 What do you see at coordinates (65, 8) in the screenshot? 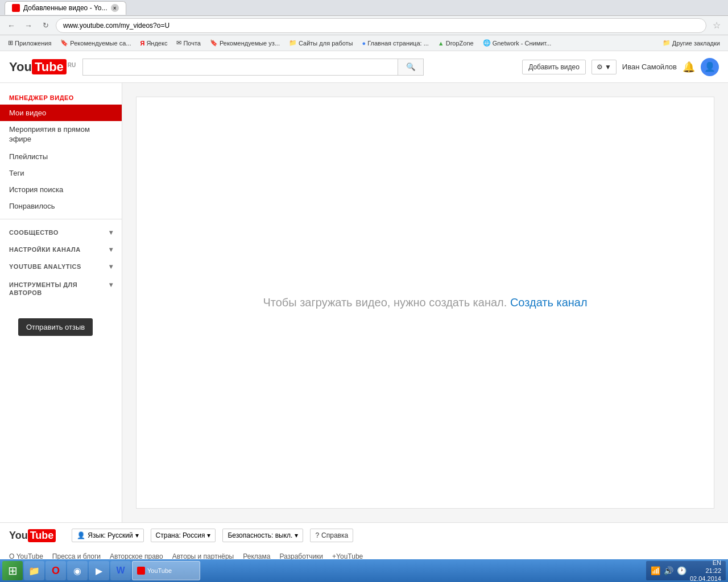
I see `tab-title: Добавленные видео - Yo...` at bounding box center [65, 8].